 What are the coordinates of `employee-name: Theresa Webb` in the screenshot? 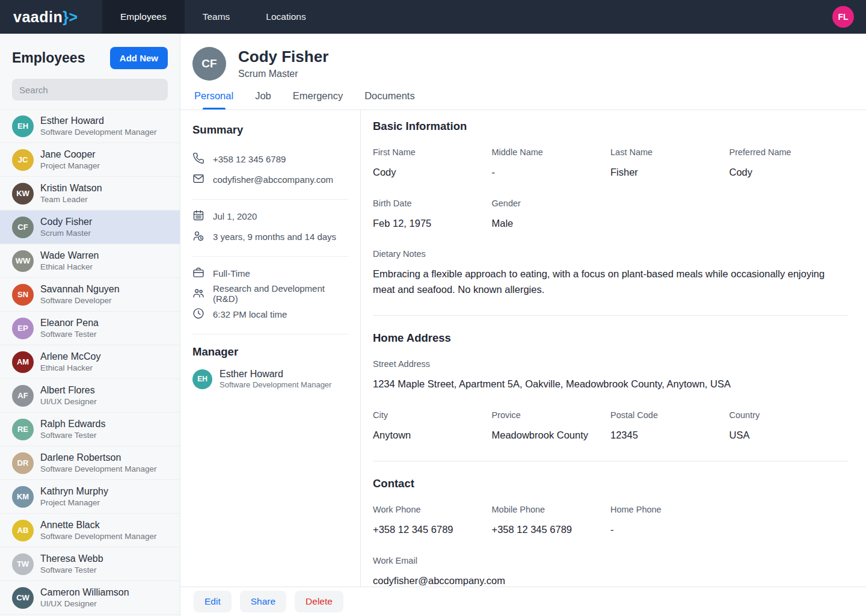 It's located at (72, 559).